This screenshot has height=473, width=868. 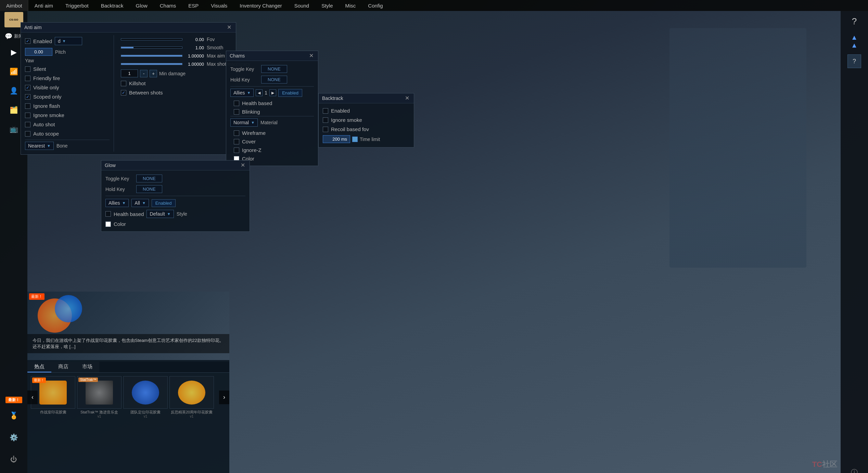 What do you see at coordinates (28, 134) in the screenshot?
I see `auto-scope-checkbox` at bounding box center [28, 134].